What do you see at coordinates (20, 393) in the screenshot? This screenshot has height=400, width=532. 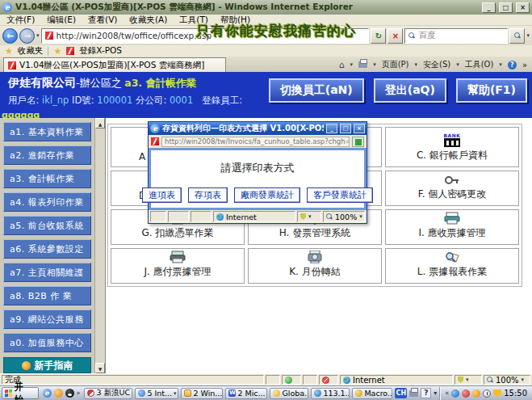 I see `start-button: 开始` at bounding box center [20, 393].